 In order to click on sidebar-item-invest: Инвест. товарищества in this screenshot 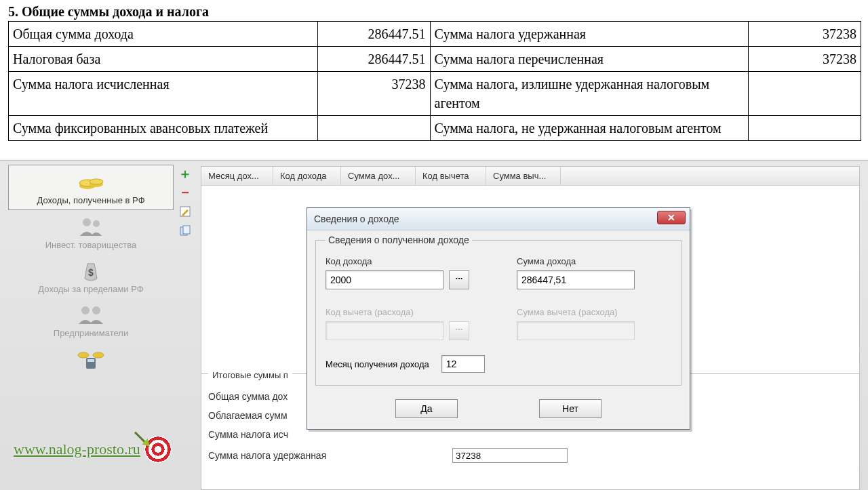, I will do `click(91, 232)`.